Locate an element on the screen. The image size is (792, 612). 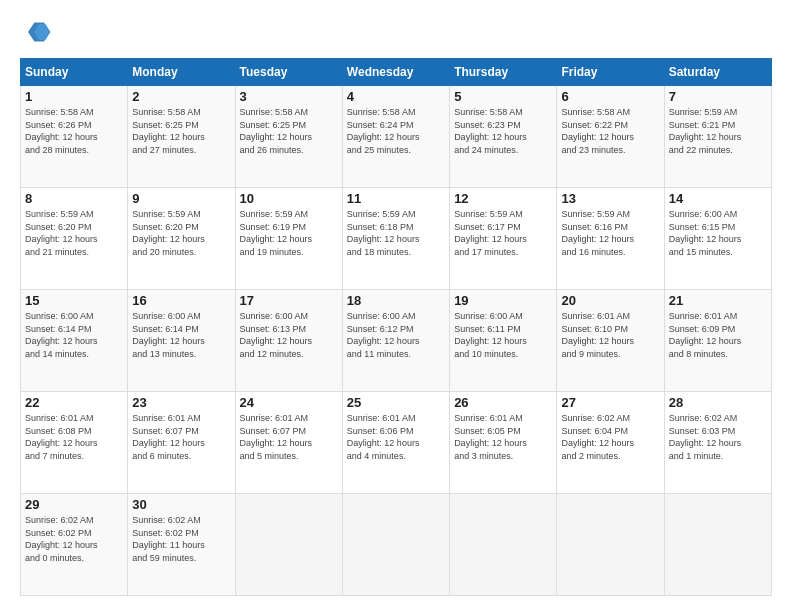
day-number: 2 is located at coordinates (181, 96).